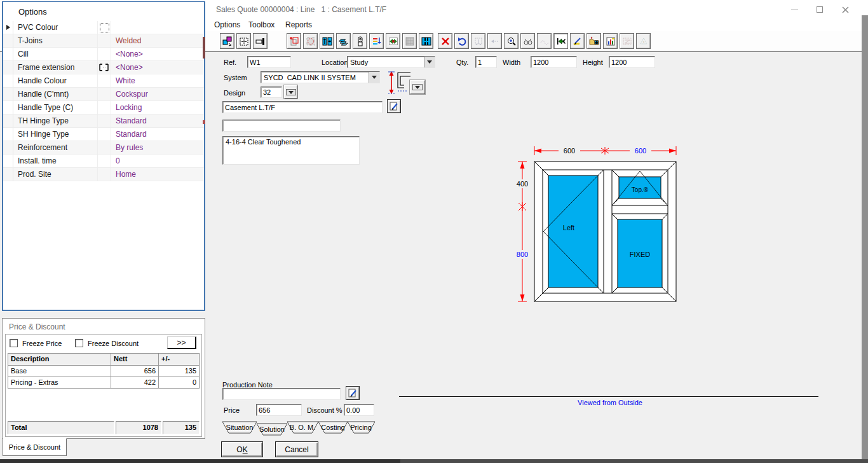  What do you see at coordinates (361, 427) in the screenshot?
I see `tab-pricing: Pricing` at bounding box center [361, 427].